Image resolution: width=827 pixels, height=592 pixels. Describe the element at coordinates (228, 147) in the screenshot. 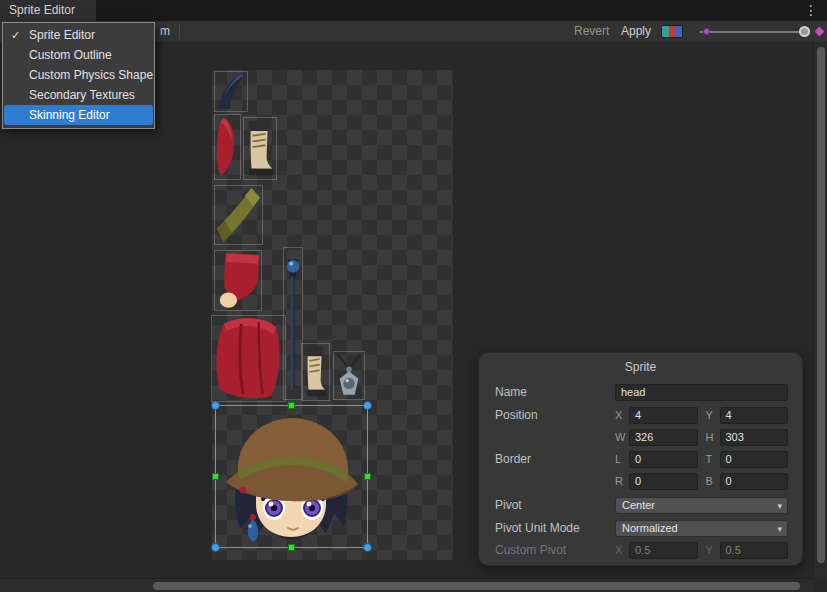

I see `arm-image` at that location.